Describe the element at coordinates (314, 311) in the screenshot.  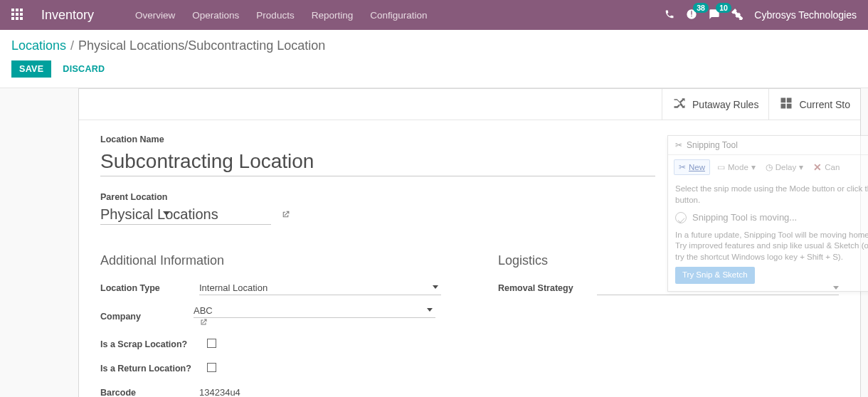
I see `company-select` at that location.